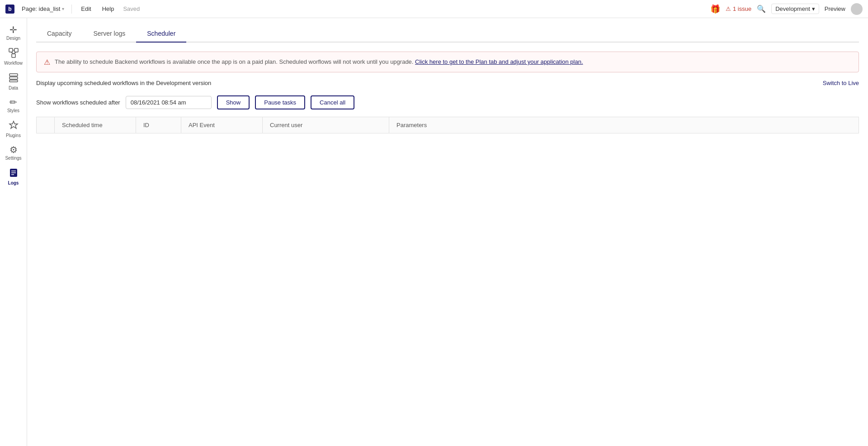 Image resolution: width=868 pixels, height=446 pixels. What do you see at coordinates (14, 88) in the screenshot?
I see `sidebar-label-data: Data` at bounding box center [14, 88].